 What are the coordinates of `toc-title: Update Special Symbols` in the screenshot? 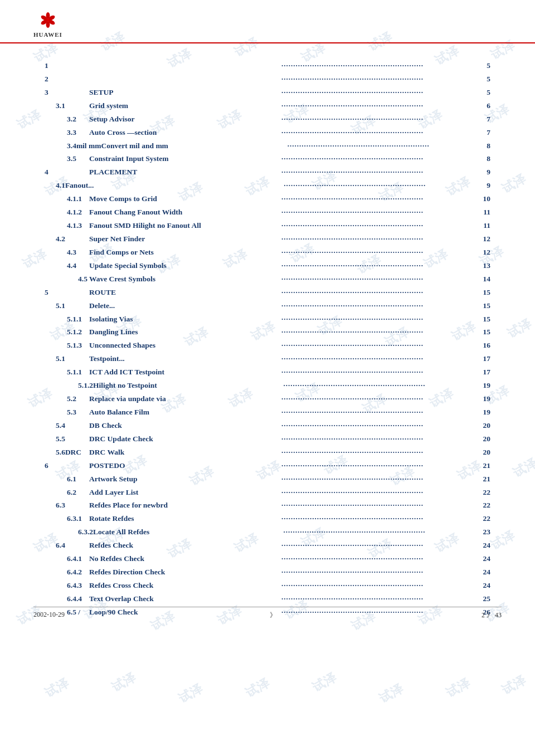 It's located at (184, 266).